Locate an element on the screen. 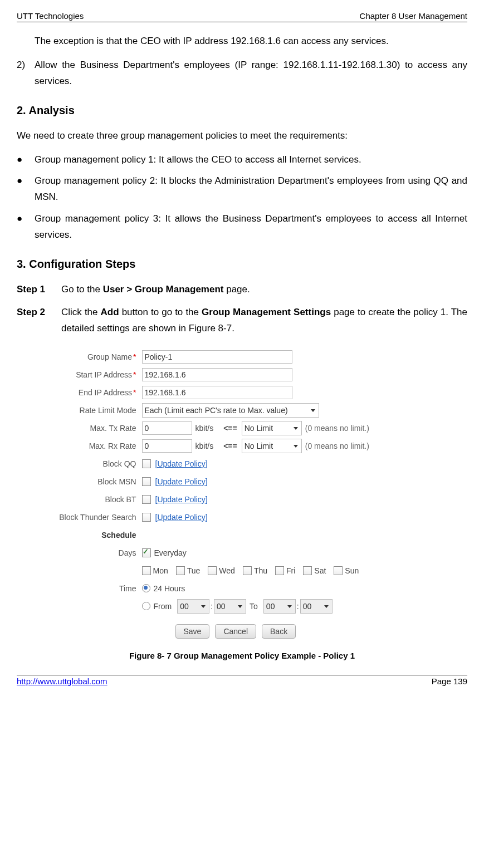 The width and height of the screenshot is (484, 868). back-button: Back is located at coordinates (278, 631).